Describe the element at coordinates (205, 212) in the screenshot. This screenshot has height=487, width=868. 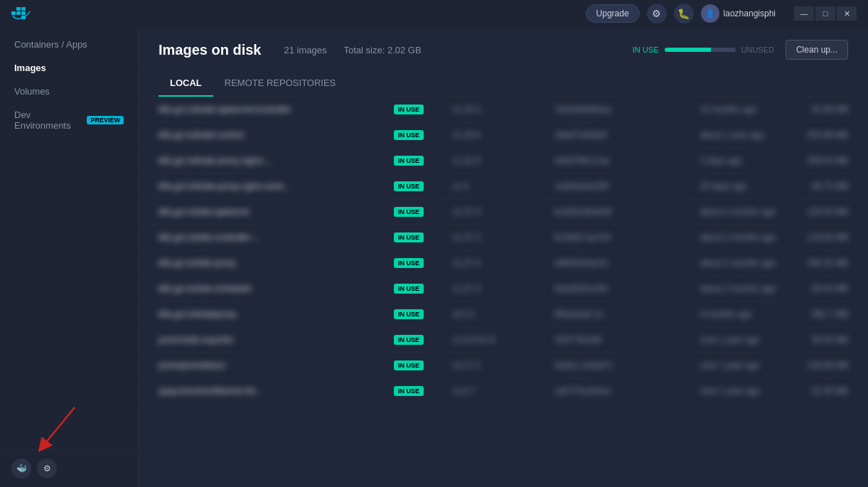
I see `image-name: k8s.gcr.io/istio-apiserver` at that location.